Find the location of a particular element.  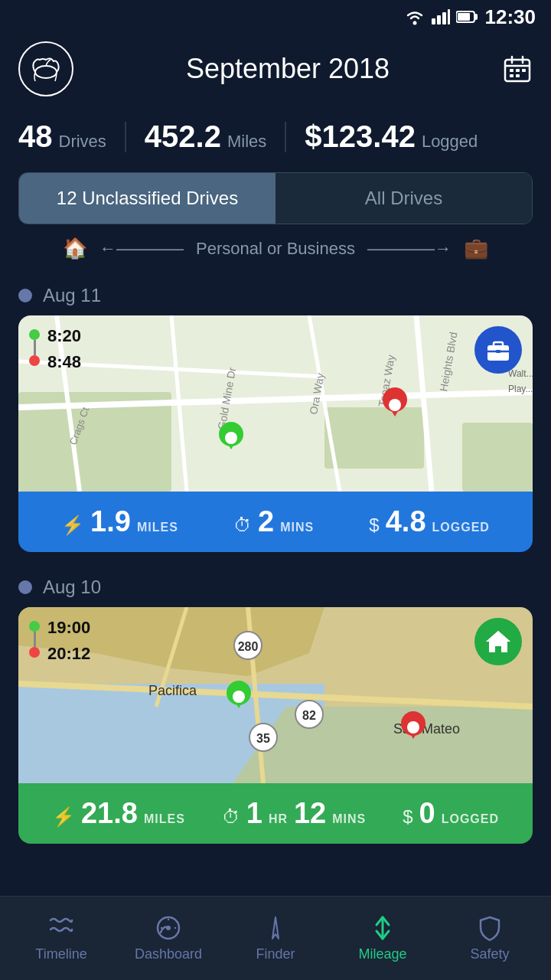

end-time-1: 8:48 is located at coordinates (64, 362).